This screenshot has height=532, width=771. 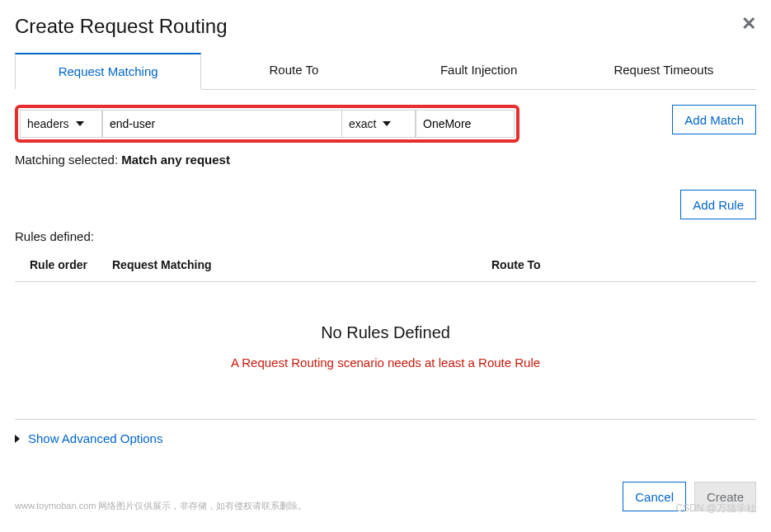 I want to click on modal-title: Create Request Routing, so click(x=120, y=26).